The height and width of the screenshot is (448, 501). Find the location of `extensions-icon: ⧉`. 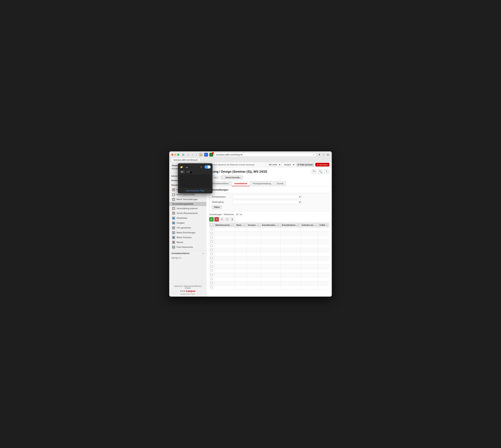

extensions-icon: ⧉ is located at coordinates (328, 155).